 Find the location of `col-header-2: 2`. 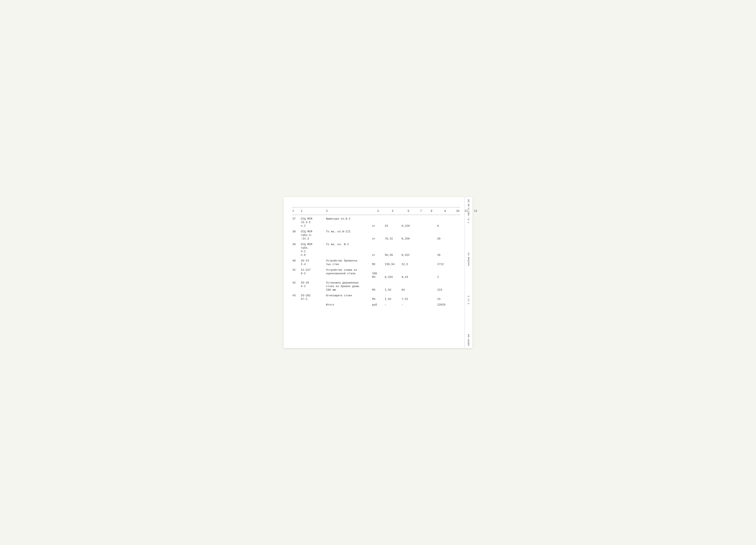

col-header-2: 2 is located at coordinates (313, 211).